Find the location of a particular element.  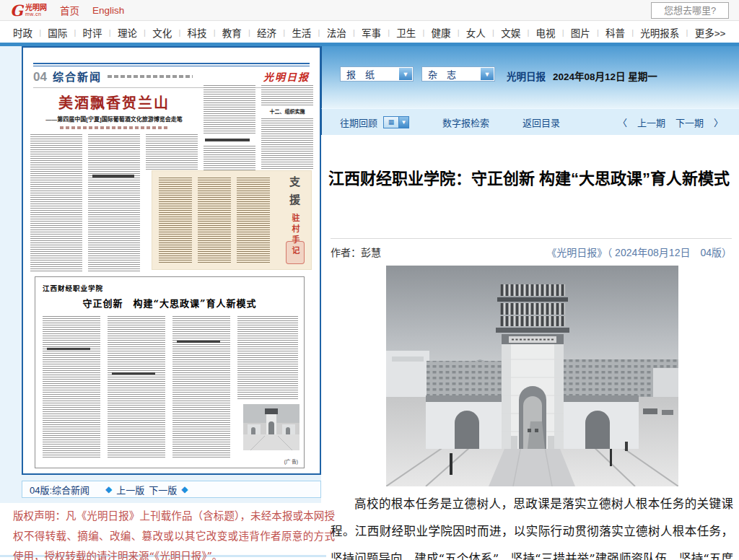

digital-search-link: 数字报检索 is located at coordinates (466, 123).